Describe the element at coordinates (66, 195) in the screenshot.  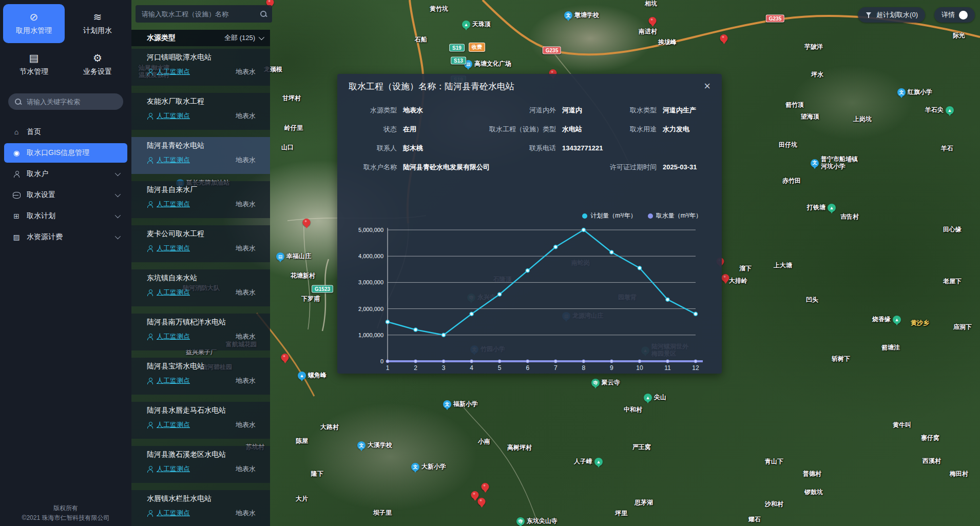
I see `sidebar-item-3: 取水设置` at that location.